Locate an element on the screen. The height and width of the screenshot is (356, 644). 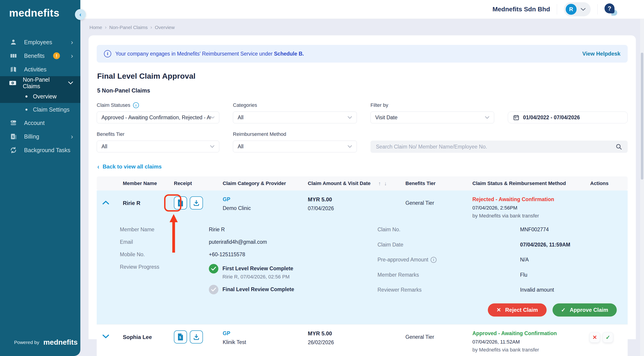
detail-value: puterirafid4h@gmail.com is located at coordinates (293, 242).